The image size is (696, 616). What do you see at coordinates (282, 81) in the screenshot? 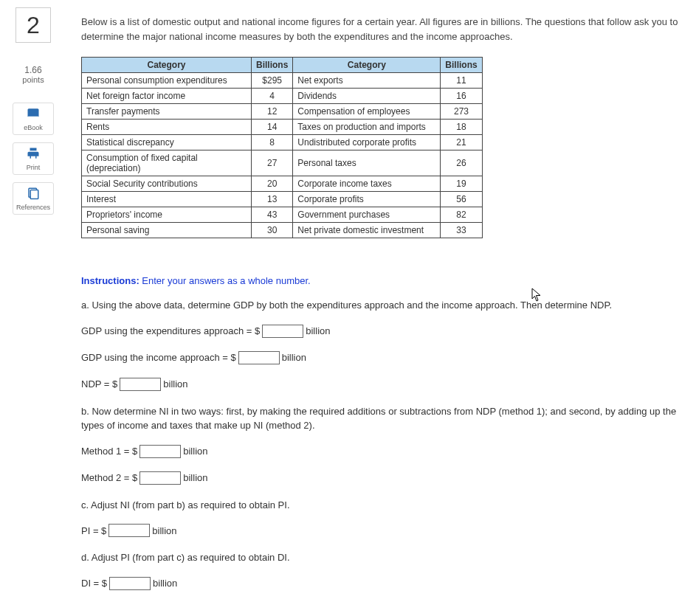
I see `table-row: Personal consumption expenditures$295Net…` at bounding box center [282, 81].